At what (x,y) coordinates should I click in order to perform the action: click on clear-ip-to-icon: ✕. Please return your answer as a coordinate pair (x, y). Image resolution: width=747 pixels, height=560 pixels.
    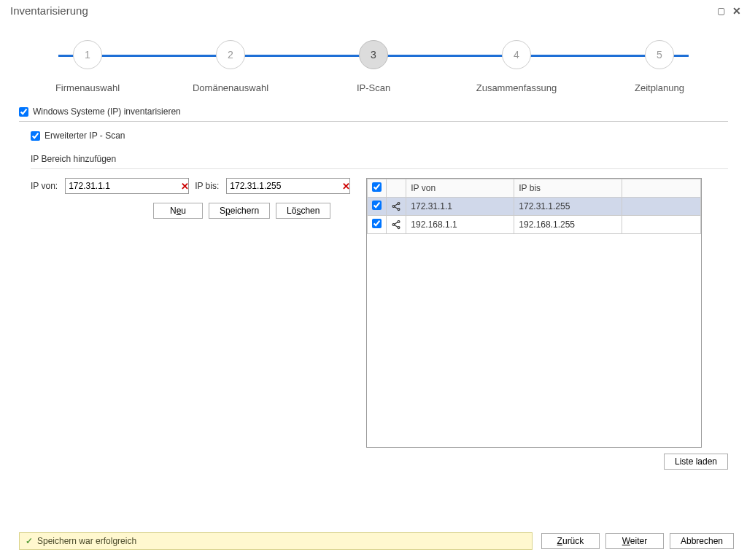
    Looking at the image, I should click on (346, 186).